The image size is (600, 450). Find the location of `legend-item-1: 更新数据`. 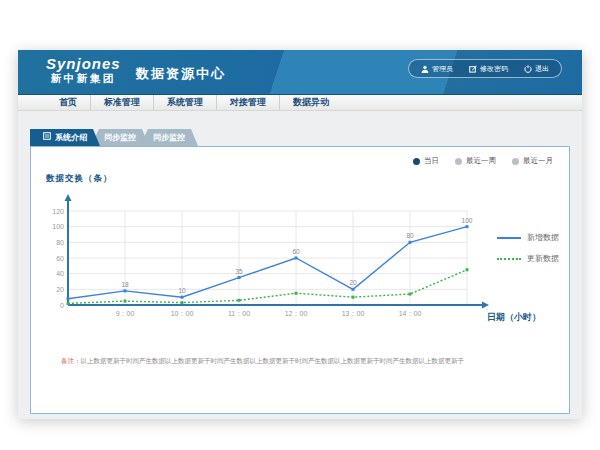

legend-item-1: 更新数据 is located at coordinates (528, 258).